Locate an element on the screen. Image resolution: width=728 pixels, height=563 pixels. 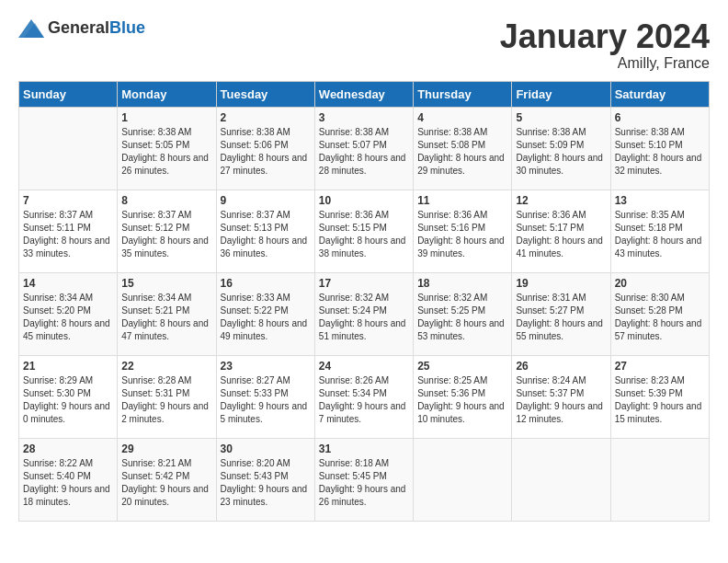
day-number: 26 is located at coordinates (561, 366).